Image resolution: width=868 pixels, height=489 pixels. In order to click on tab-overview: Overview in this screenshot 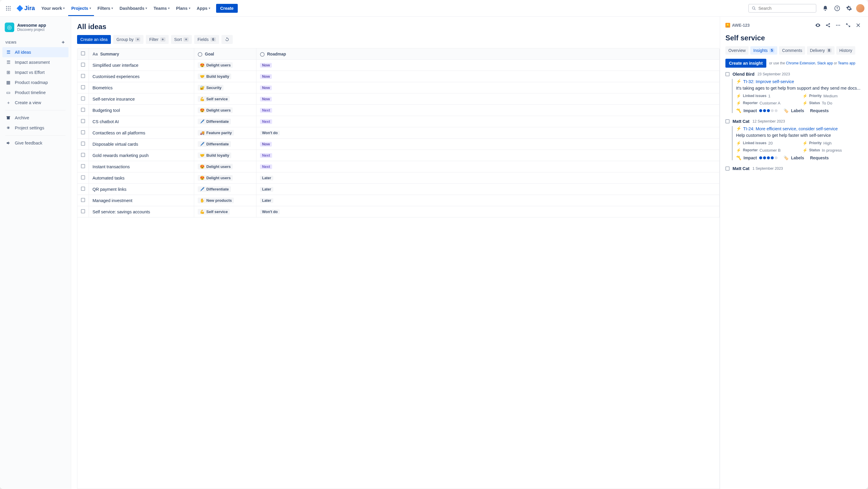, I will do `click(737, 51)`.